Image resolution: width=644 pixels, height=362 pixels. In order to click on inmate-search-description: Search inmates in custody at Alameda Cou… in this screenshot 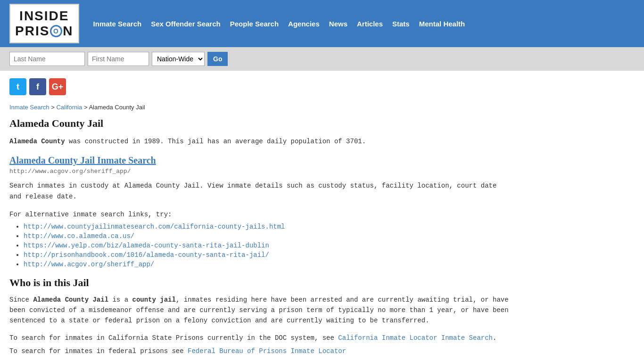, I will do `click(259, 191)`.